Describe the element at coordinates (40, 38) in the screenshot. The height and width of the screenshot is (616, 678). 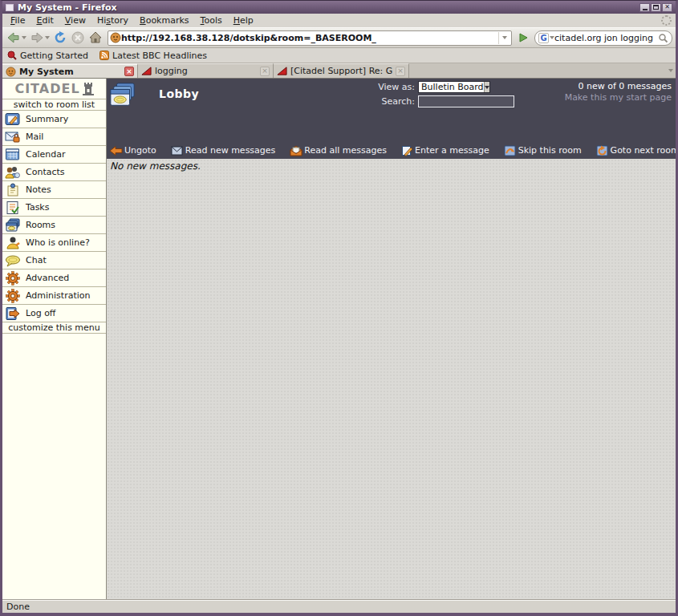
I see `forward-button` at that location.